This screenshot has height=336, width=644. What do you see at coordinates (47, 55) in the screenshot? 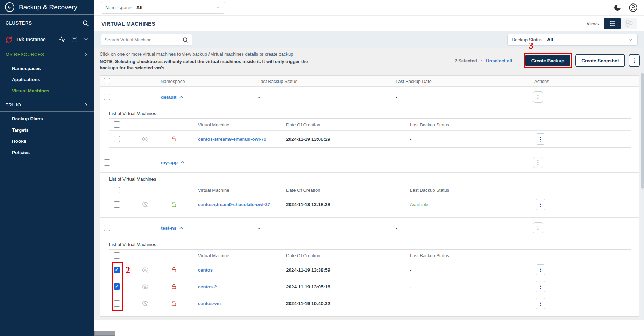
I see `section-my-resources: MY RESOURCES` at bounding box center [47, 55].